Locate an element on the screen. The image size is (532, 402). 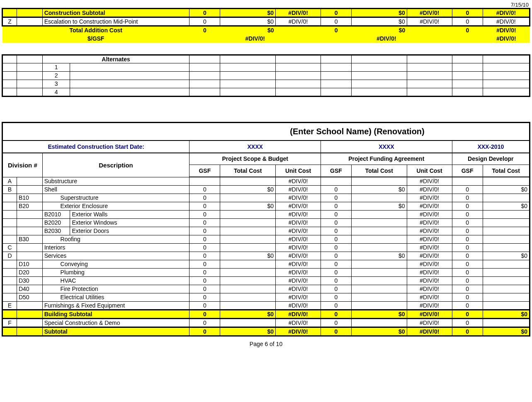
table-row: DServices0$0#DIV/0!0$0#DIV/0!0$0 is located at coordinates (266, 256).